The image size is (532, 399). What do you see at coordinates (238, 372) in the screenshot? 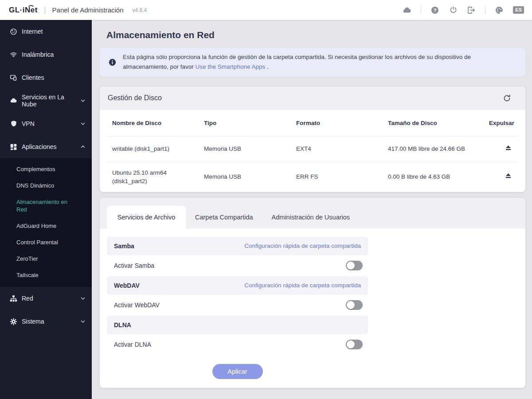
I see `apply-button-row: Aplicar` at bounding box center [238, 372].